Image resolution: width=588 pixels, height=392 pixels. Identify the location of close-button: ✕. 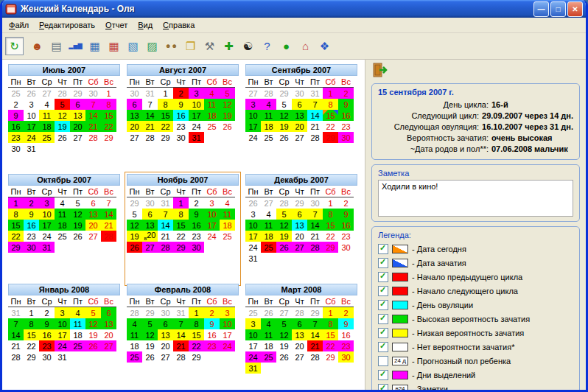
(575, 9).